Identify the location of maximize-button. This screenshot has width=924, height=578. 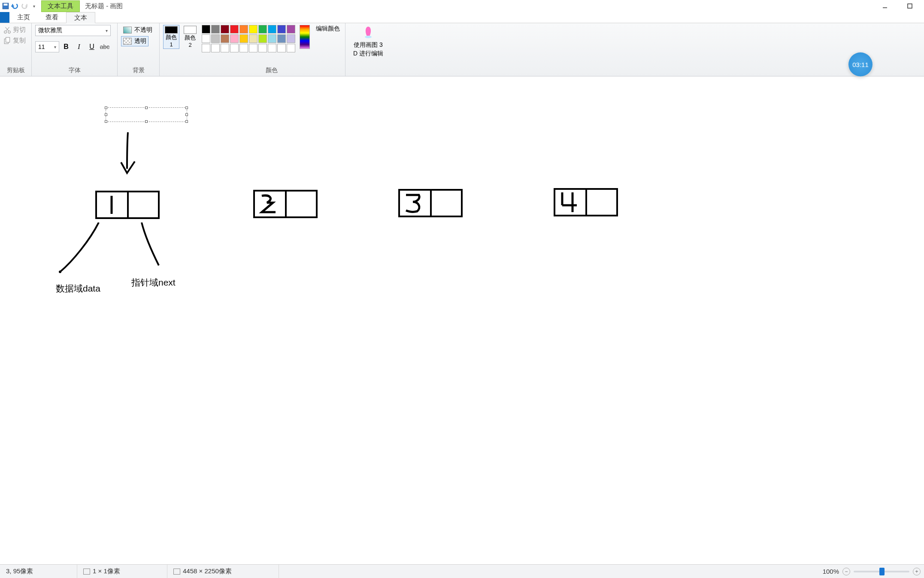
(910, 6).